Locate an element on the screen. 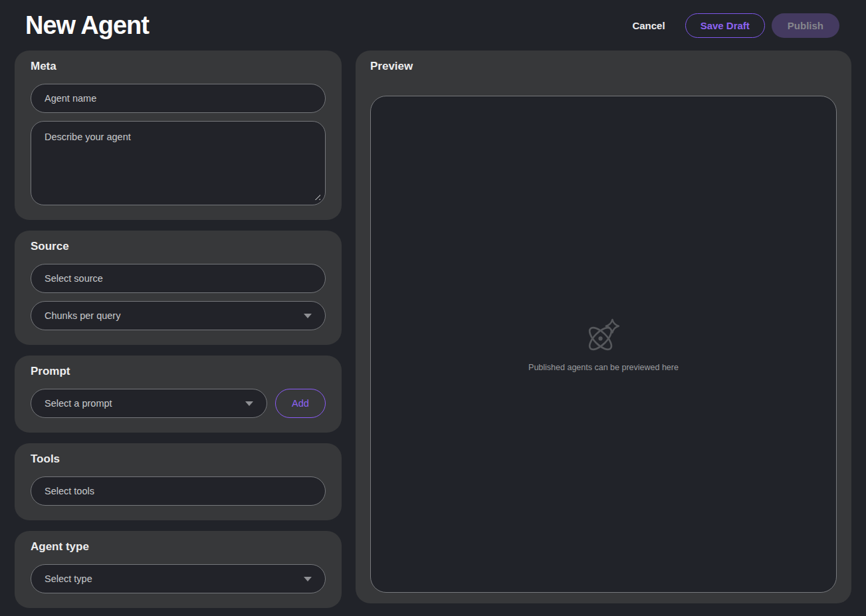 Image resolution: width=866 pixels, height=616 pixels. preview-empty-text: Published agents can be previewed here is located at coordinates (603, 367).